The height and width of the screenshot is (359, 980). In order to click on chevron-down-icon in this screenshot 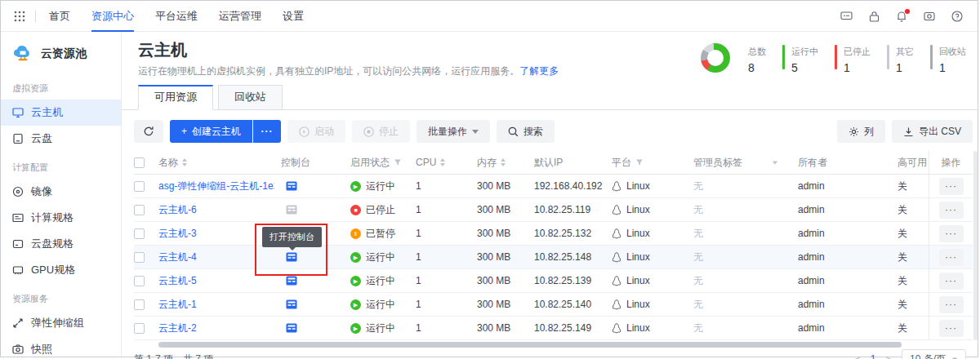, I will do `click(775, 162)`.